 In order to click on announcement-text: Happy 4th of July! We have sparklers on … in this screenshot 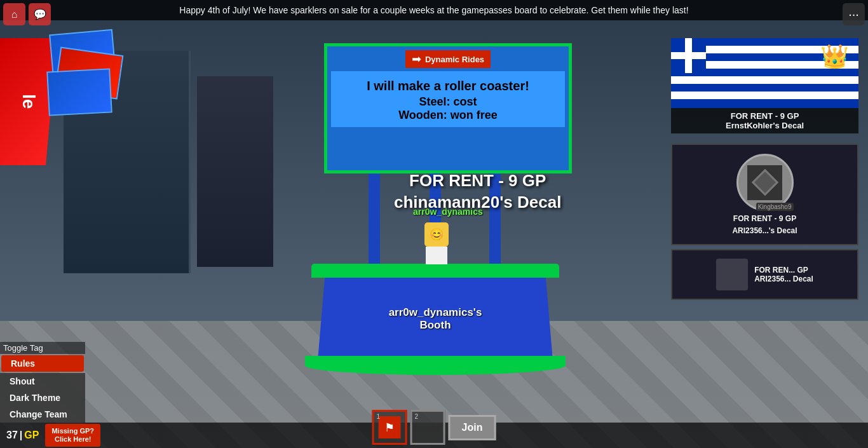, I will do `click(433, 10)`.